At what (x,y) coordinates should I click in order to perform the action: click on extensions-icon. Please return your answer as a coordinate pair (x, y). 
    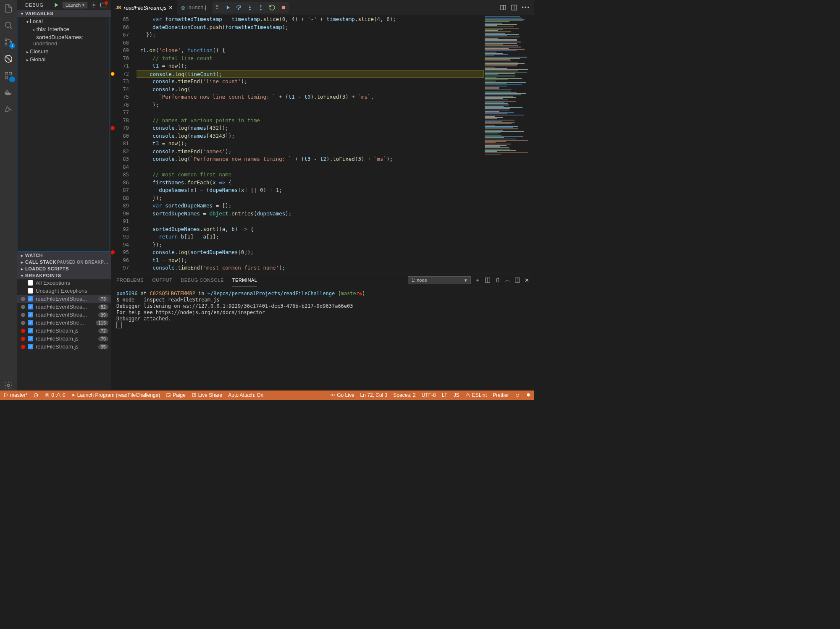
    Looking at the image, I should click on (8, 76).